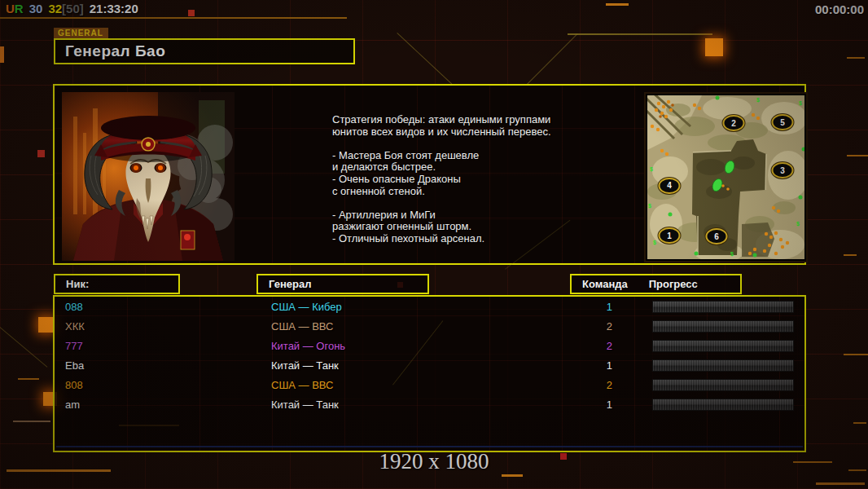  What do you see at coordinates (407, 404) in the screenshot?
I see `player-general: Китай — Танк` at bounding box center [407, 404].